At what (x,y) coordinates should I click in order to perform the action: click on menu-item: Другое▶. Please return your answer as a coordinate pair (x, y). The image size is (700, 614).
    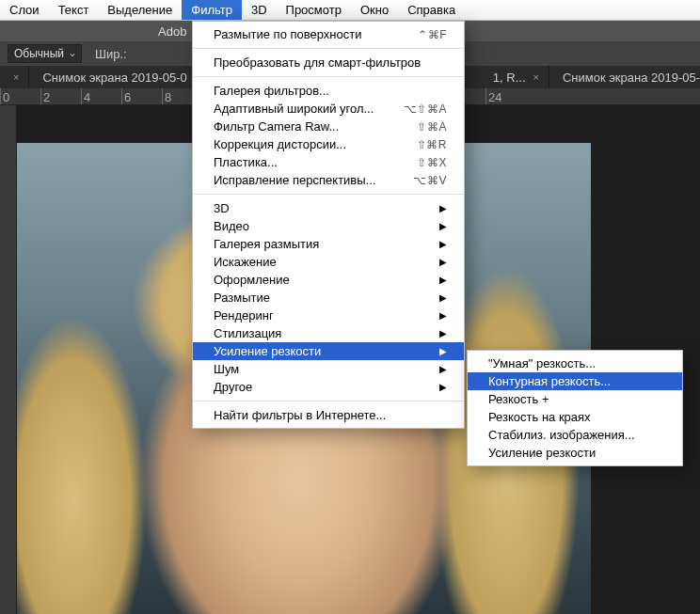
    Looking at the image, I should click on (328, 387).